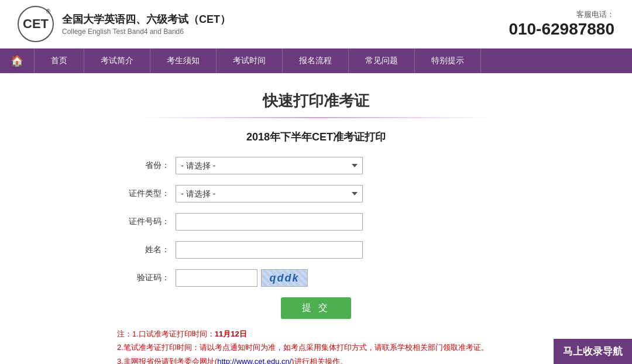 This screenshot has height=364, width=632. Describe the element at coordinates (316, 137) in the screenshot. I see `form-subtitle: 2018年下半年CET准考证打印` at that location.